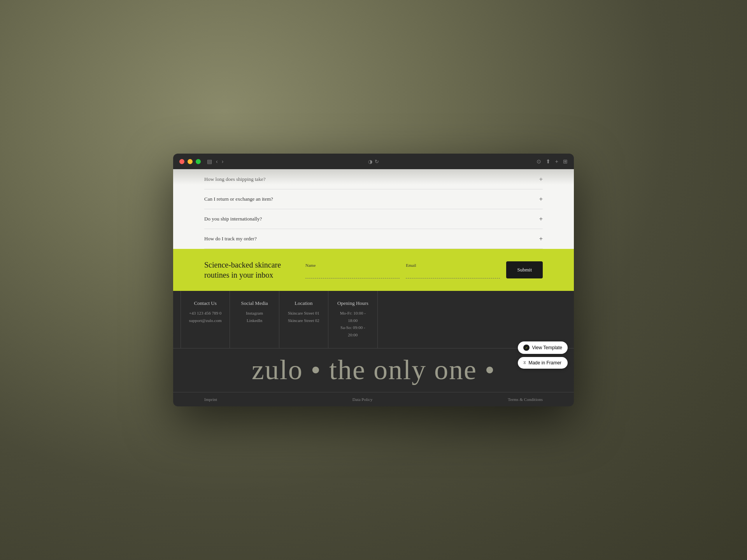  Describe the element at coordinates (545, 363) in the screenshot. I see `made-in-framer-label: Made in Framer` at that location.